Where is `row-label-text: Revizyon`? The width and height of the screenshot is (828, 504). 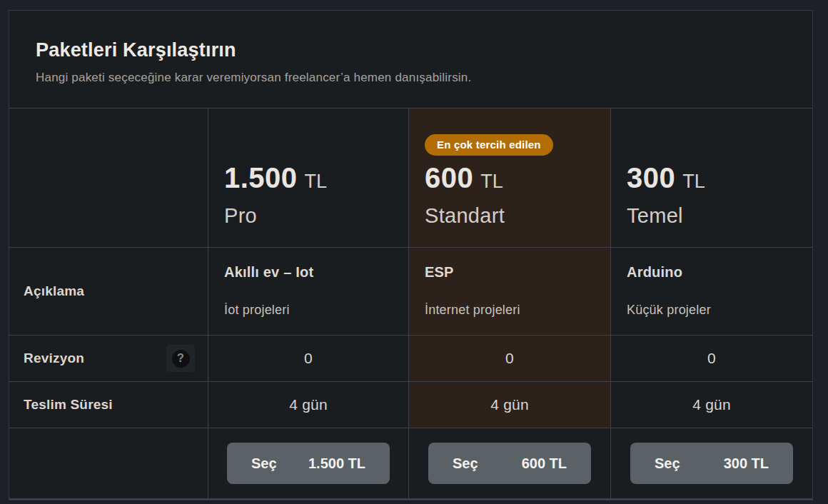
row-label-text: Revizyon is located at coordinates (54, 358).